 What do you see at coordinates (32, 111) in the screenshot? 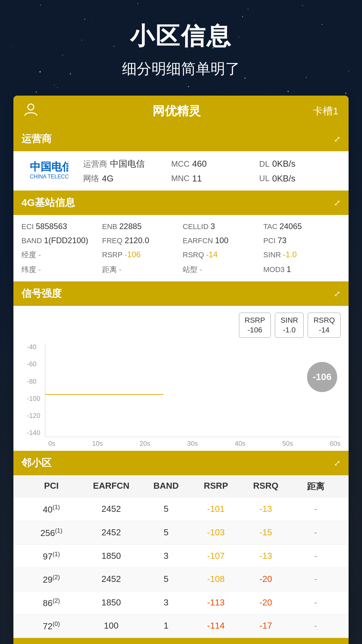
I see `user-icon` at bounding box center [32, 111].